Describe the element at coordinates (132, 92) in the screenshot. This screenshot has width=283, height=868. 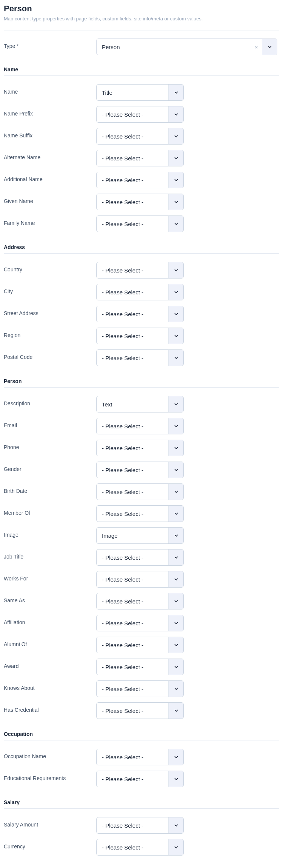
I see `field-select-value: Title` at that location.